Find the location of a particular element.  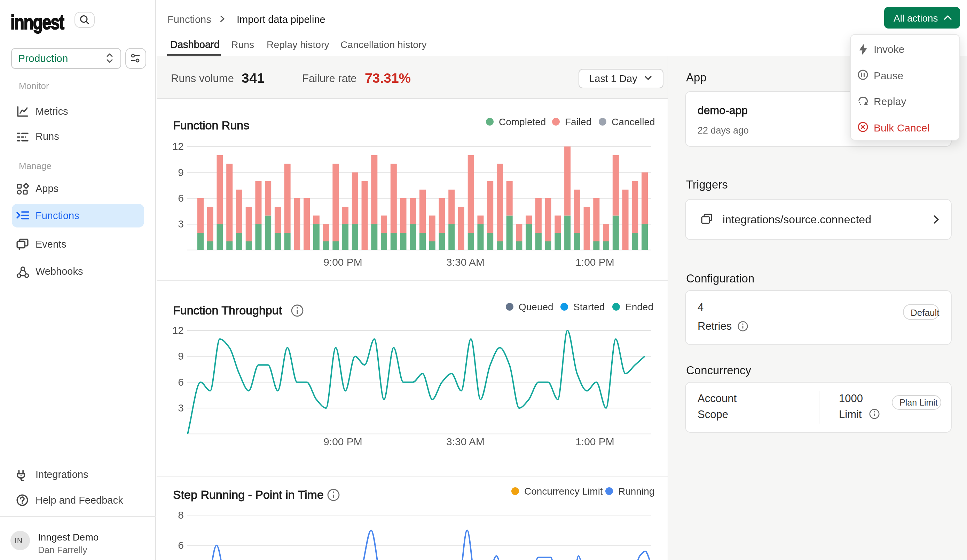

svg-text: Step Running - Point in Time is located at coordinates (248, 494).